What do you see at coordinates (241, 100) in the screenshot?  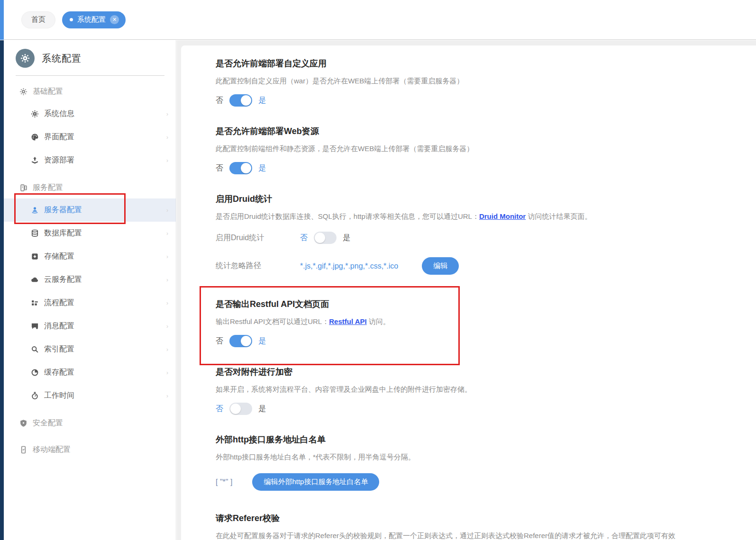 I see `deploy-app-toggle` at bounding box center [241, 100].